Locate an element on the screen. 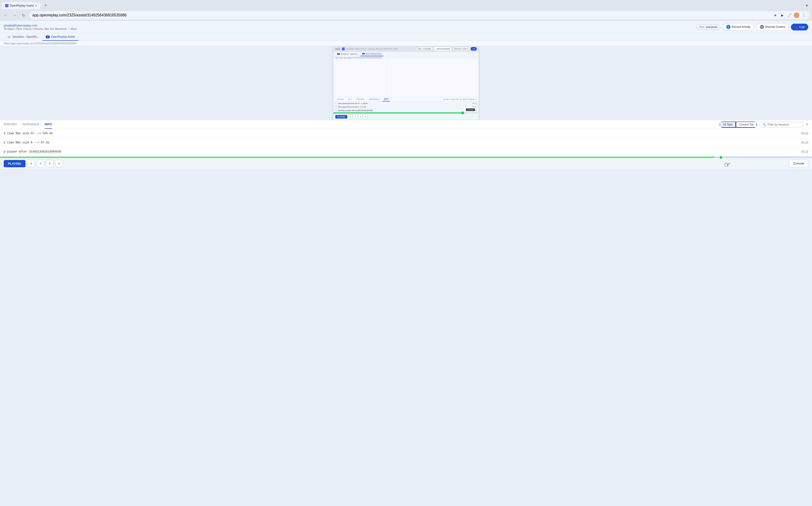  console-filter-input is located at coordinates (784, 124).